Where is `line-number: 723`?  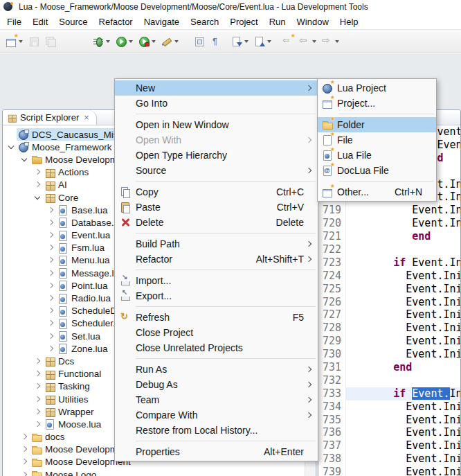
line-number: 723 is located at coordinates (332, 263).